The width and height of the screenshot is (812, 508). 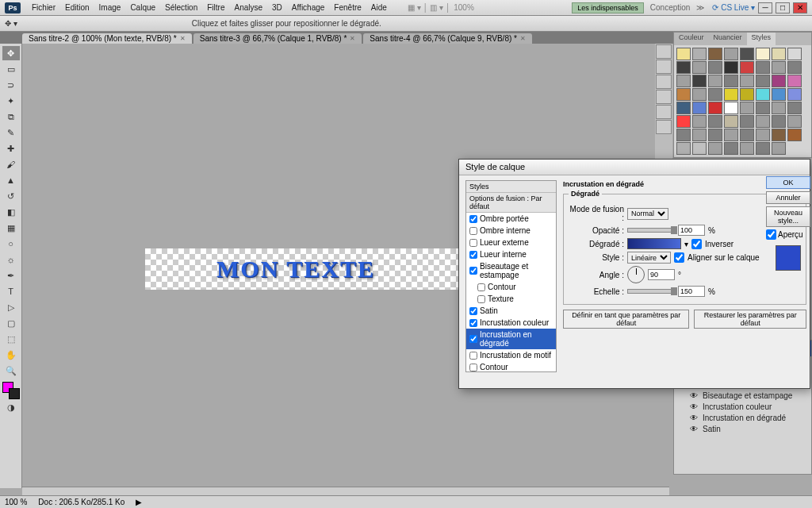 What do you see at coordinates (11, 391) in the screenshot?
I see `color-swatches` at bounding box center [11, 391].